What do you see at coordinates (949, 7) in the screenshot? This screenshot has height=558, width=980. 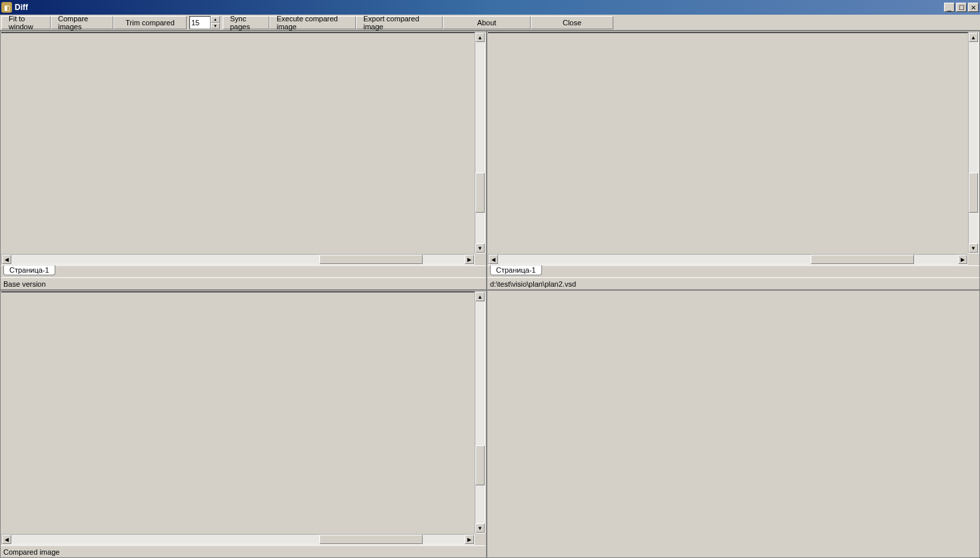 I see `window-minimize-button: _` at bounding box center [949, 7].